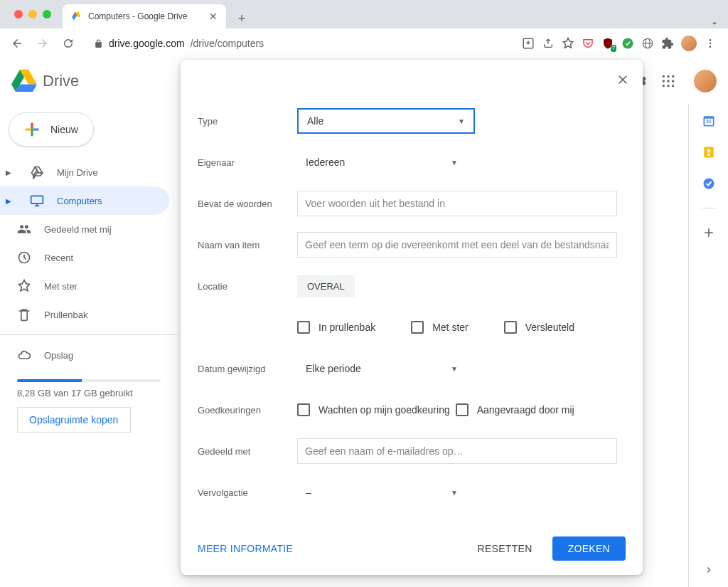 This screenshot has width=728, height=587. Describe the element at coordinates (32, 129) in the screenshot. I see `plus-icon` at that location.